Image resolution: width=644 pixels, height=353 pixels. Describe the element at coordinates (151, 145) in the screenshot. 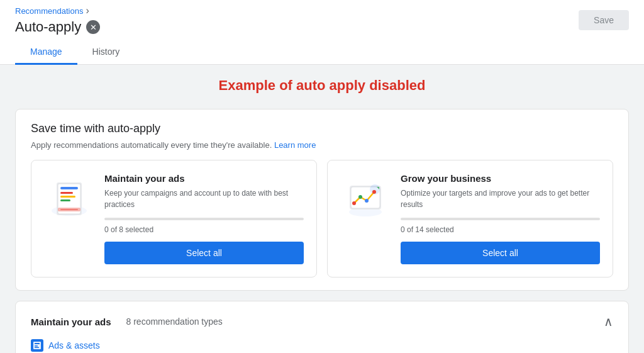

I see `card-subtitle-text: Apply recommendations automatically ever…` at that location.